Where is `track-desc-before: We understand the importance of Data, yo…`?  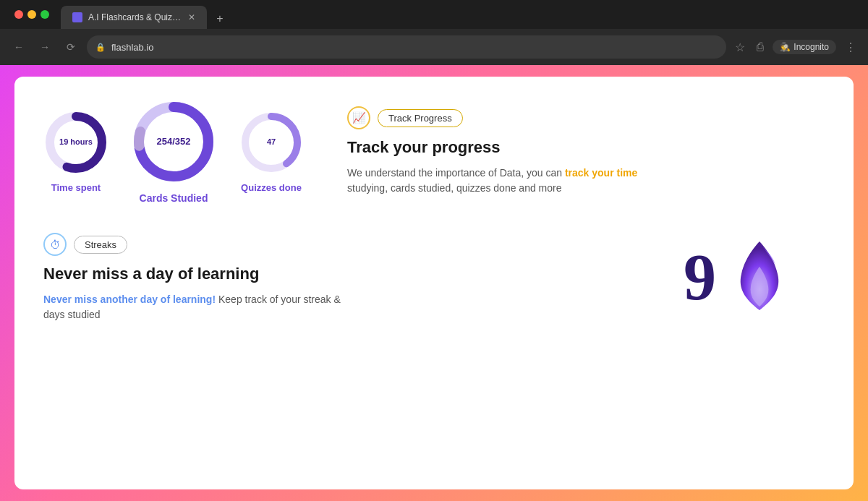
track-desc-before: We understand the importance of Data, yo… is located at coordinates (456, 173).